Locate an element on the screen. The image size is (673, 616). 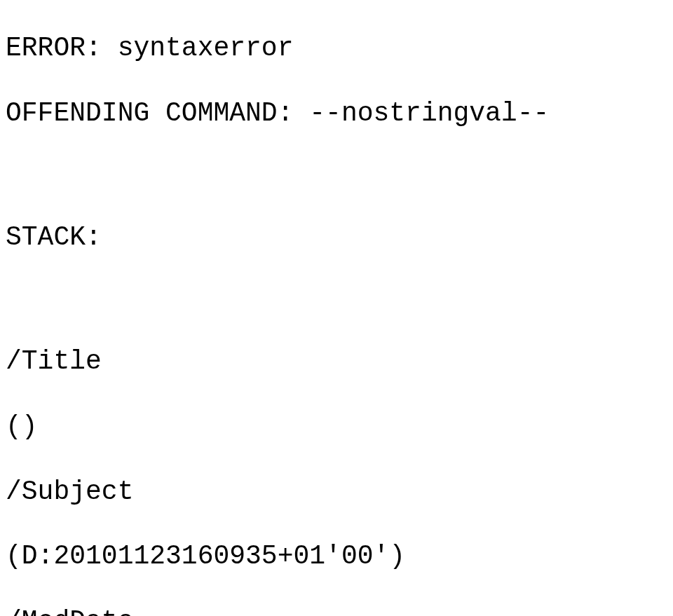
stack-header-line: STACK: is located at coordinates (336, 238).